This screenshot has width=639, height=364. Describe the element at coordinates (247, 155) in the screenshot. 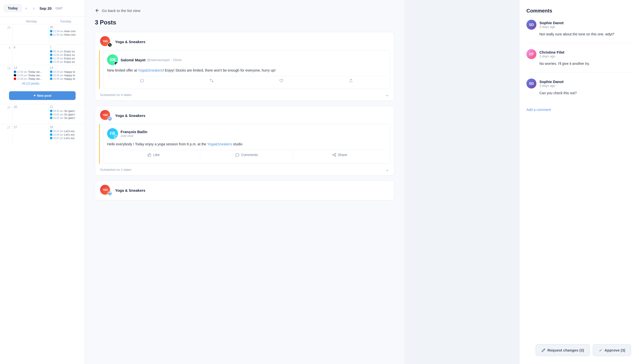

I see `comments-button: Comments` at that location.